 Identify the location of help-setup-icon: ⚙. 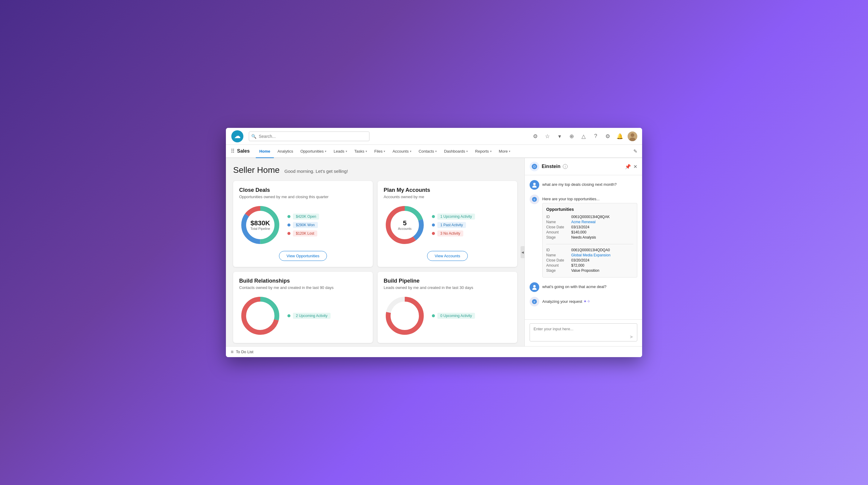
(535, 136).